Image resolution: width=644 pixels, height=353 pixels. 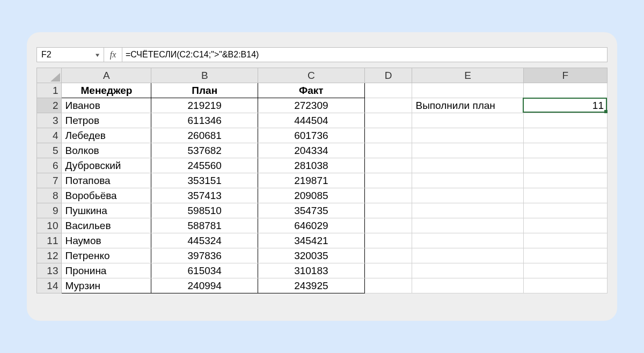 I want to click on row-header: 7, so click(x=49, y=181).